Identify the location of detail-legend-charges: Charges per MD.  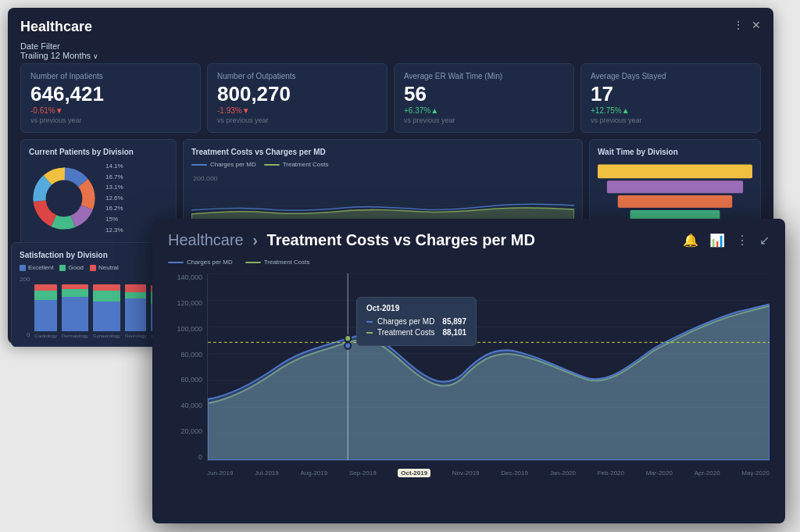
(200, 262).